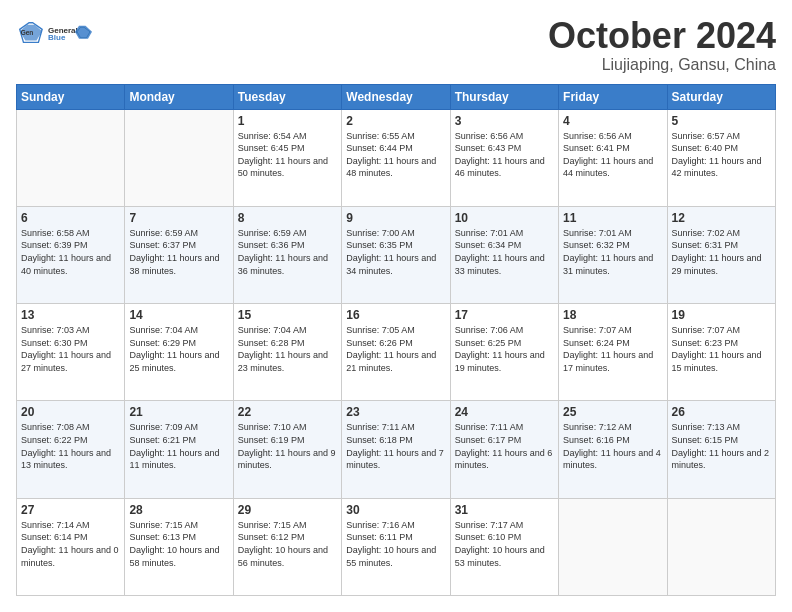 Image resolution: width=792 pixels, height=612 pixels. I want to click on day-detail: Sunrise: 6:57 AM Sunset: 6:40 PM Dayligh…, so click(722, 155).